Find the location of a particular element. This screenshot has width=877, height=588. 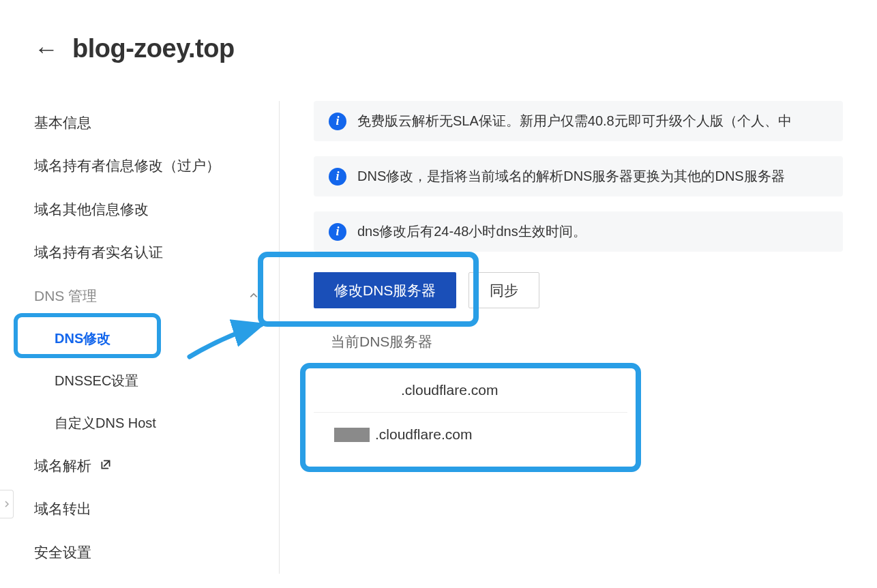

info-banner-dns-desc: i DNS修改，是指将当前域名的解析DNS服务器更换为其他的DNS服务器 is located at coordinates (578, 176).